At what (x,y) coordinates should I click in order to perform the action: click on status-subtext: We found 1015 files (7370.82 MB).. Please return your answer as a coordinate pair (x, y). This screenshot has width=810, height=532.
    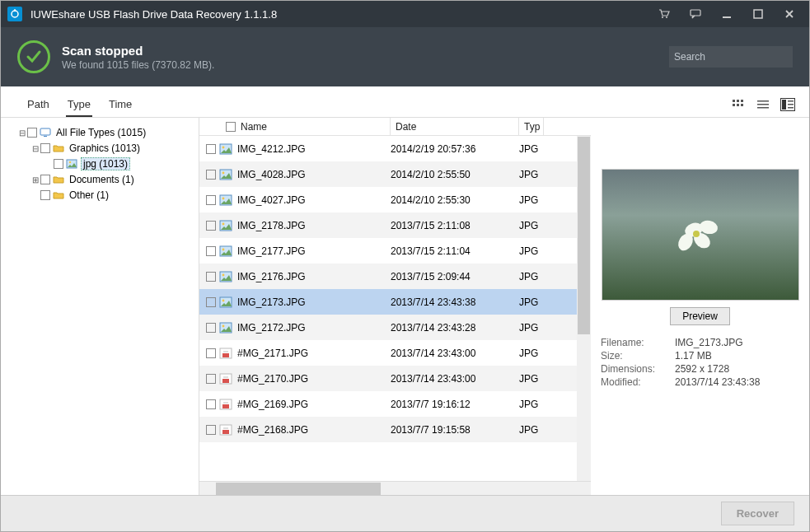
    Looking at the image, I should click on (138, 65).